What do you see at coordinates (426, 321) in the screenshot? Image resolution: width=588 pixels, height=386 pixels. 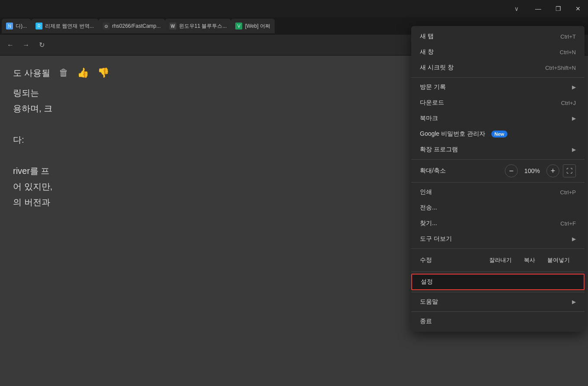 I see `exit-label: 종료` at bounding box center [426, 321].